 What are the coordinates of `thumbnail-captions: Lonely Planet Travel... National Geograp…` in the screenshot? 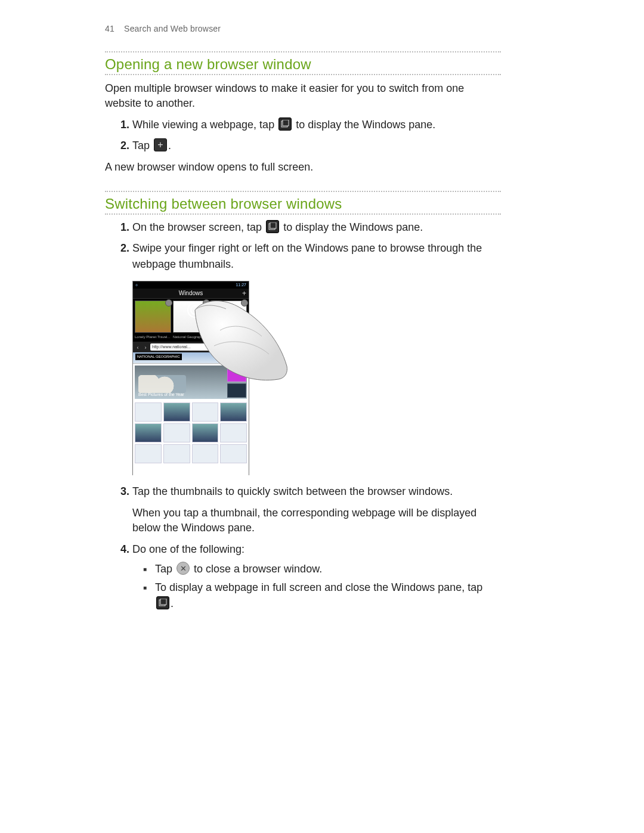 It's located at (191, 338).